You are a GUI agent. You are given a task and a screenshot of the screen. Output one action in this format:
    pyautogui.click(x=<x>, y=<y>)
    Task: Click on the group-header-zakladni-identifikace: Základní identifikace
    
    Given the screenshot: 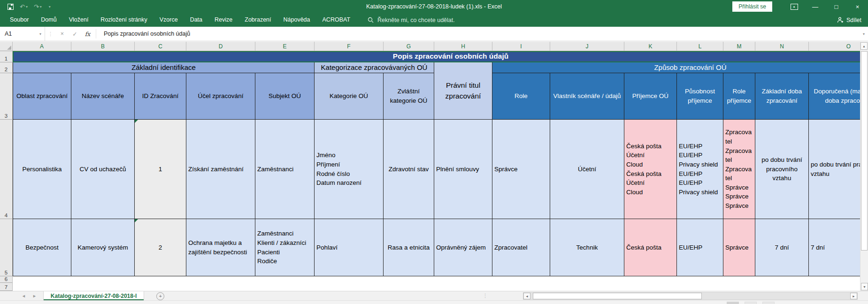 What is the action you would take?
    pyautogui.click(x=163, y=68)
    